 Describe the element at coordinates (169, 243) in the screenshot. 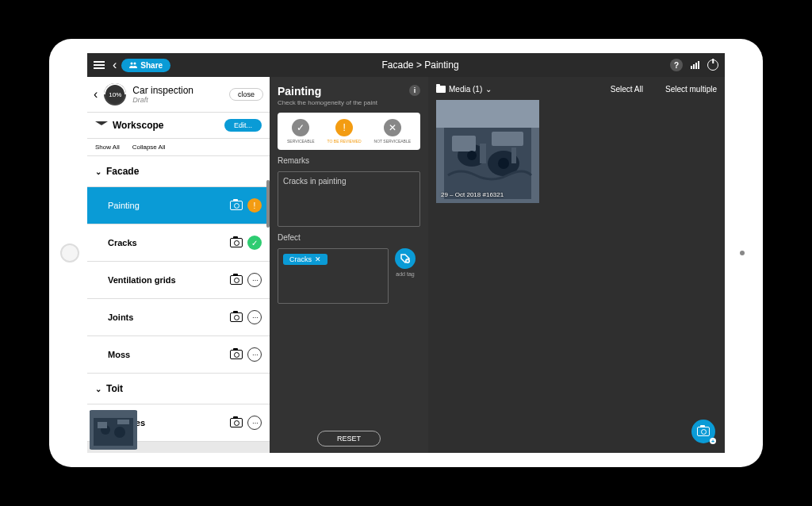

I see `task-cracks-label: Cracks` at that location.